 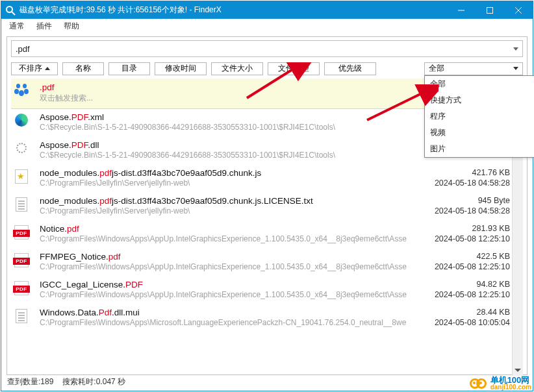 I want to click on file-name: FFMPEG_Notice.pdf, so click(x=223, y=257).